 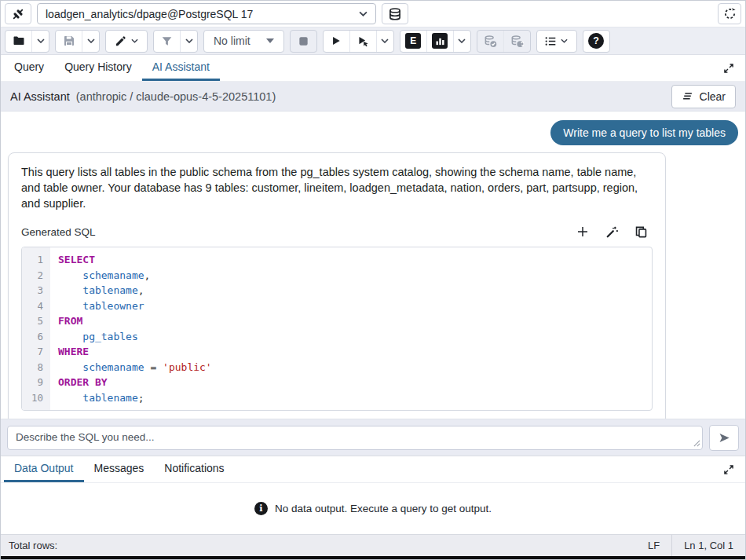 What do you see at coordinates (188, 41) in the screenshot?
I see `filter-menu-button` at bounding box center [188, 41].